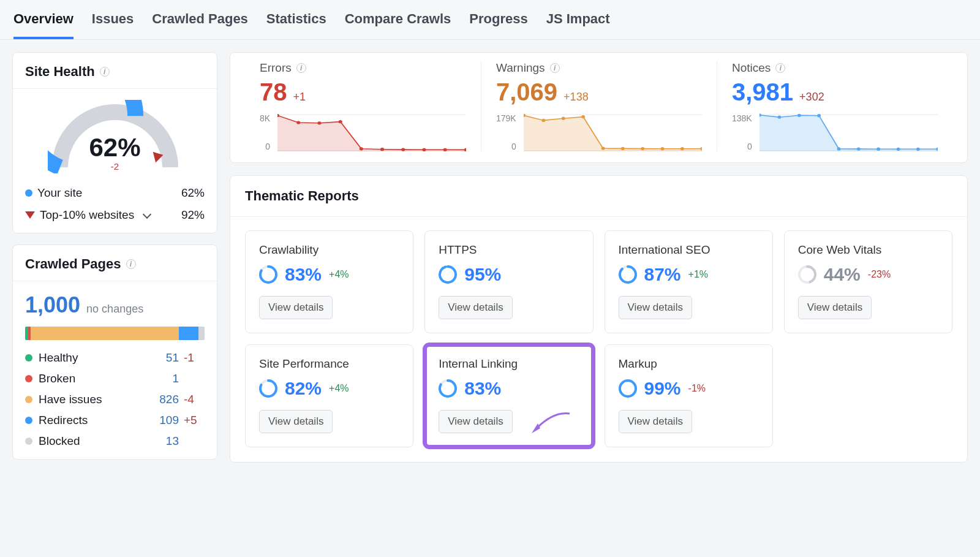 The width and height of the screenshot is (980, 557). What do you see at coordinates (115, 400) in the screenshot?
I see `crawled-pages-row: Have issues826-4` at bounding box center [115, 400].